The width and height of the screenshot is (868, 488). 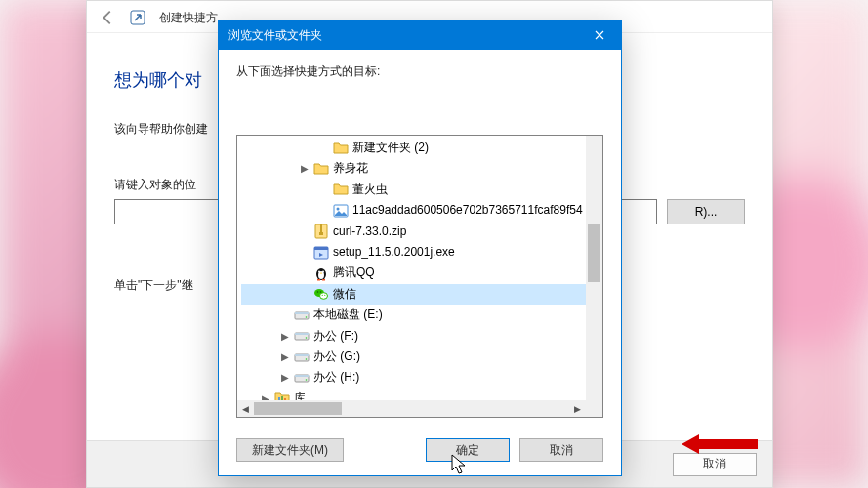 I want to click on tree-item: 微信, so click(x=414, y=295).